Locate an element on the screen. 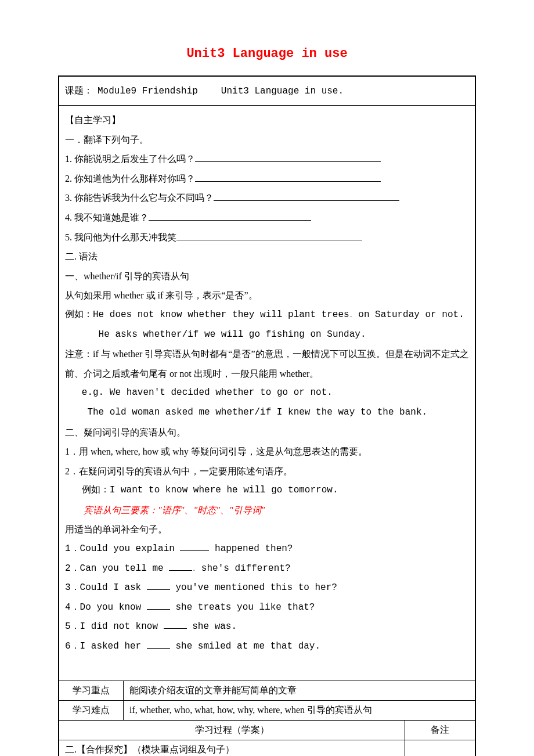  focus-label: 学习重点 is located at coordinates (91, 691).